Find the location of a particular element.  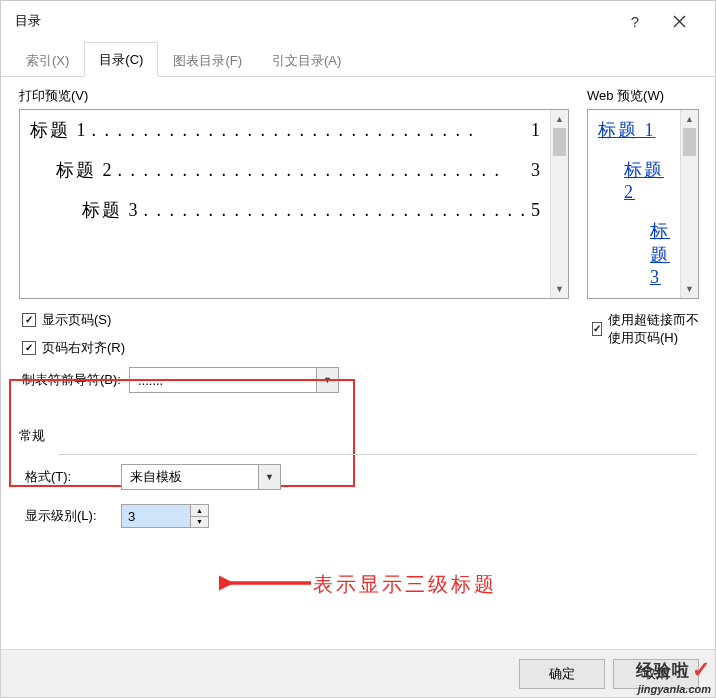

tab-citations: 引文目录(A) is located at coordinates (306, 60).